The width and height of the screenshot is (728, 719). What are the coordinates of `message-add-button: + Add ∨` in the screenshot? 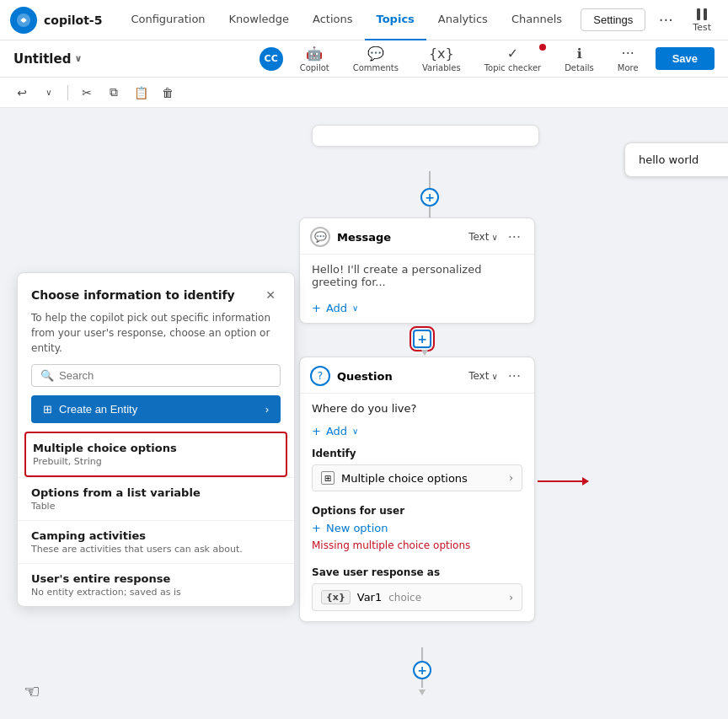 It's located at (417, 310).